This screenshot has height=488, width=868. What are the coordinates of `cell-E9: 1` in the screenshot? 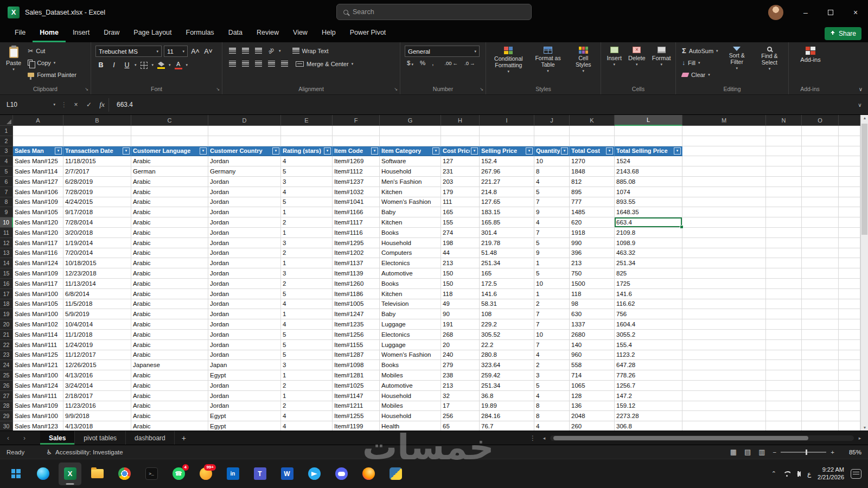 It's located at (307, 213).